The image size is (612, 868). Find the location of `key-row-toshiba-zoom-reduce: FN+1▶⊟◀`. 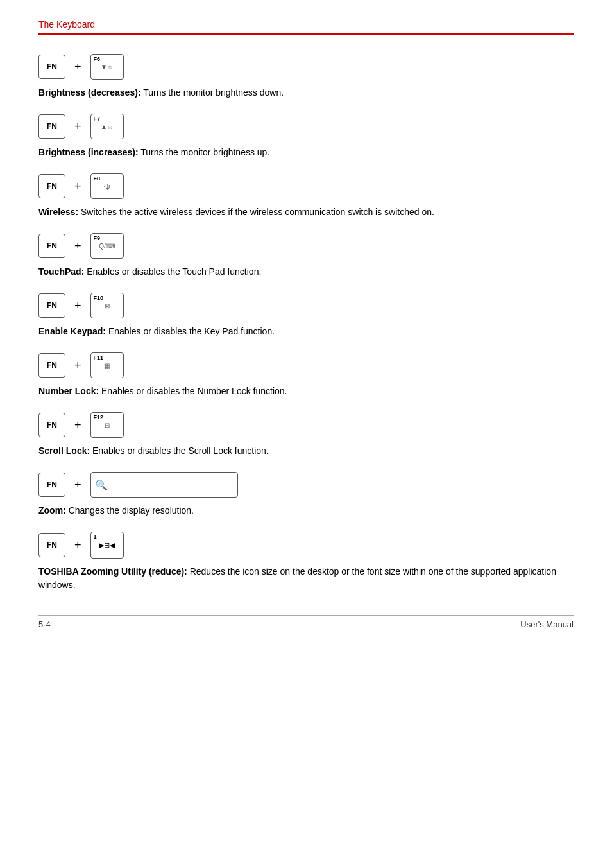

key-row-toshiba-zoom-reduce: FN+1▶⊟◀ is located at coordinates (306, 545).